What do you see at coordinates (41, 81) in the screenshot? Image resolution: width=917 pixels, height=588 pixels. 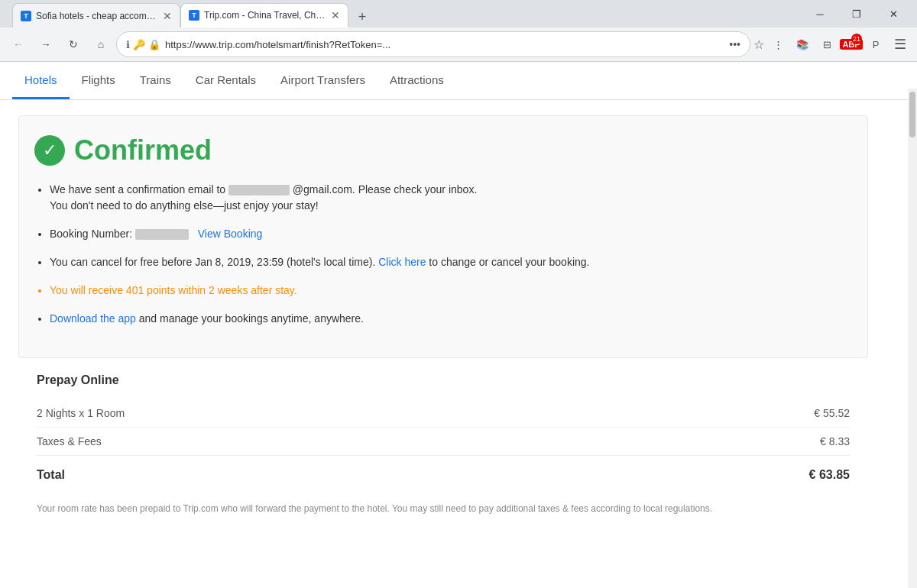 I see `nav-tab-hotels: Hotels` at bounding box center [41, 81].